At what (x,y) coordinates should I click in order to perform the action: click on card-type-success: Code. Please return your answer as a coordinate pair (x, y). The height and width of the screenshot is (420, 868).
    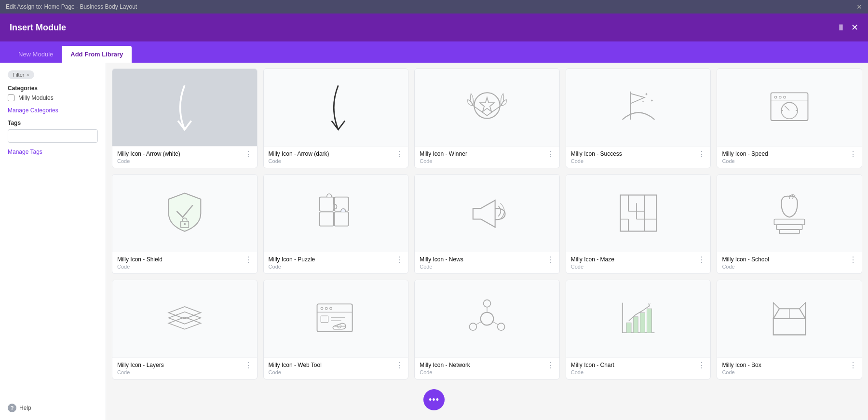
    Looking at the image, I should click on (597, 161).